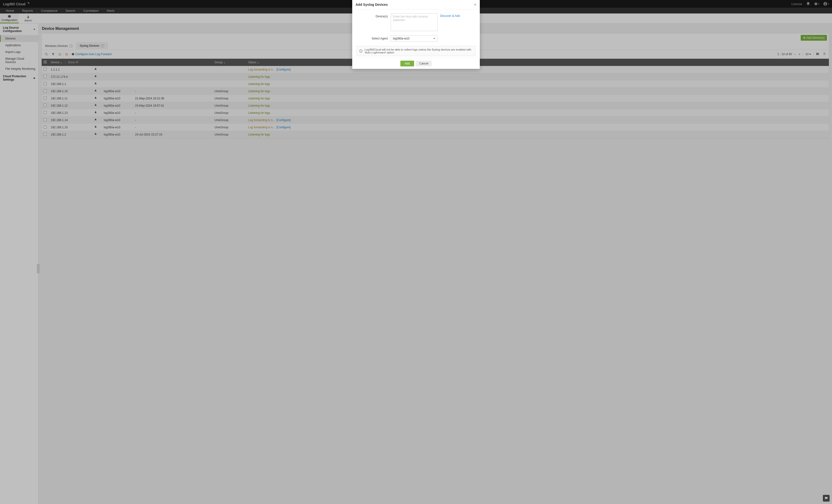 The width and height of the screenshot is (832, 504). I want to click on modal-cancel-button: Cancel, so click(424, 63).